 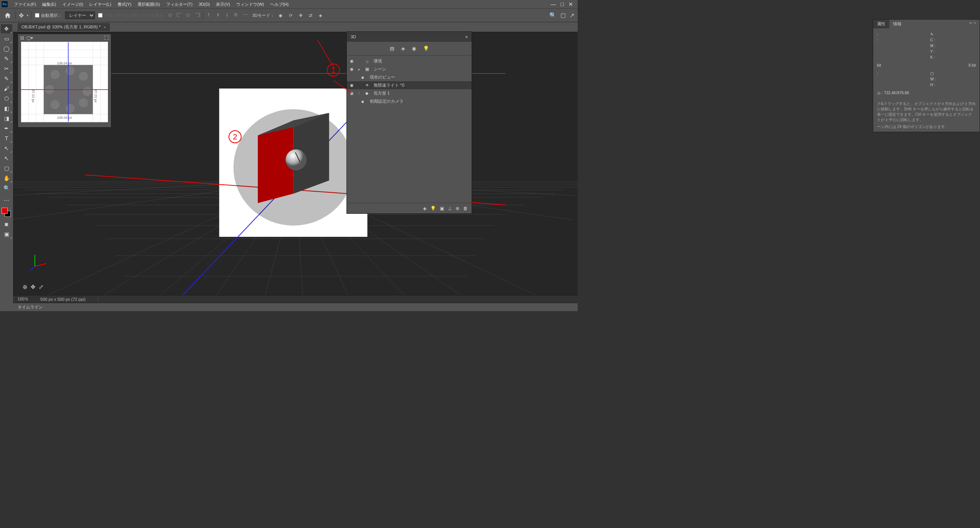 I want to click on distribute-icon: ⊪, so click(x=236, y=15).